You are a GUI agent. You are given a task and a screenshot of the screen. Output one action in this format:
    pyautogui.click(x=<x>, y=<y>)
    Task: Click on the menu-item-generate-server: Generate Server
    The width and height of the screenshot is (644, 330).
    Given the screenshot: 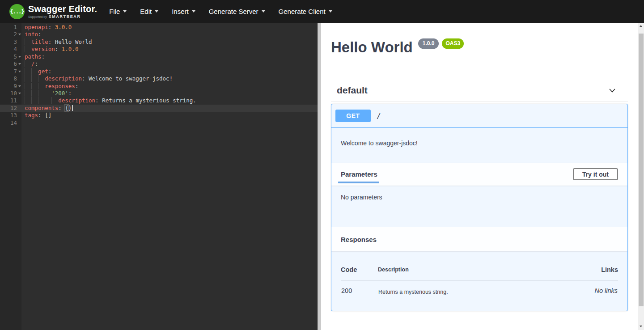 What is the action you would take?
    pyautogui.click(x=237, y=12)
    